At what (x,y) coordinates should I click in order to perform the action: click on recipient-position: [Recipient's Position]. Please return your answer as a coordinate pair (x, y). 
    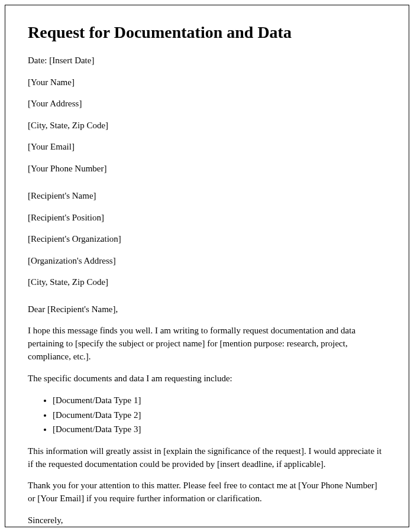
    Looking at the image, I should click on (207, 218).